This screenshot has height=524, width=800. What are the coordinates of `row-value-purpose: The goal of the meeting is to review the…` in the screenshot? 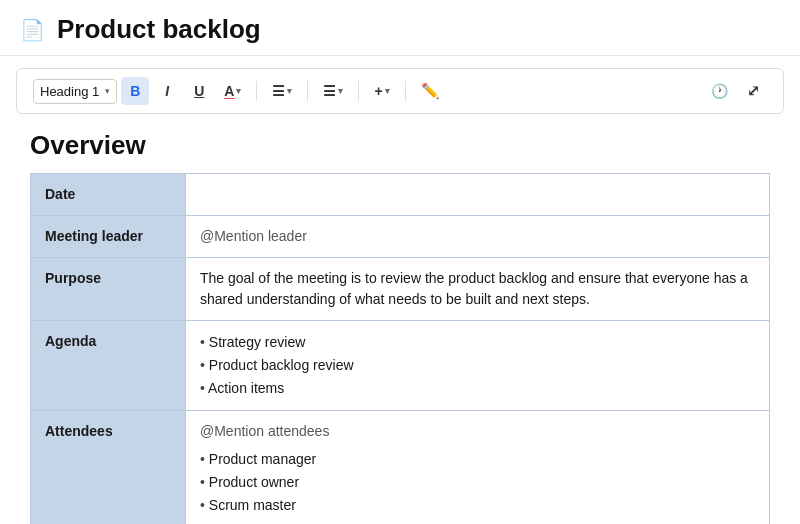 It's located at (478, 290).